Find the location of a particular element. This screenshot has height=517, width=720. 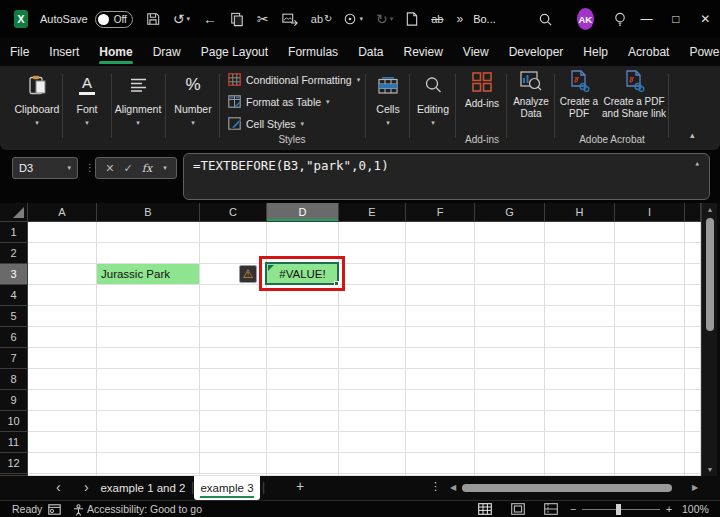

analyze-data-button: Analyze Data is located at coordinates (531, 94).